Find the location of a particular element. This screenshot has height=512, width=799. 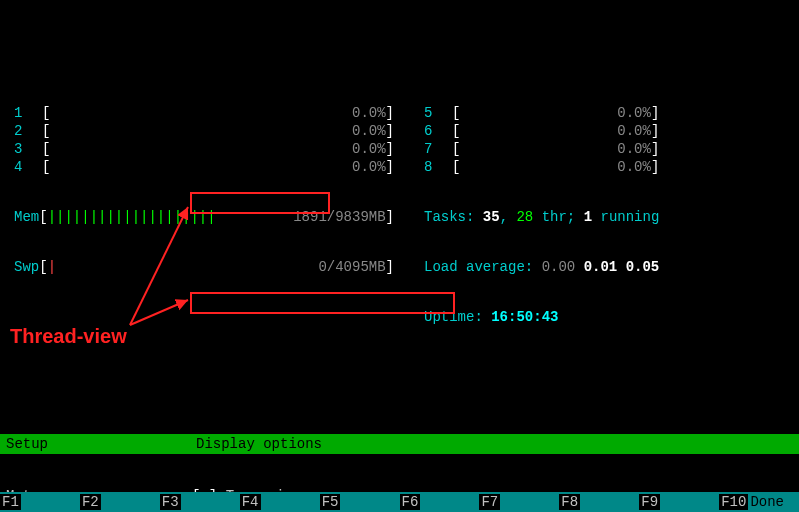

uptime-info: Uptime: 16:50:43 is located at coordinates (542, 317).